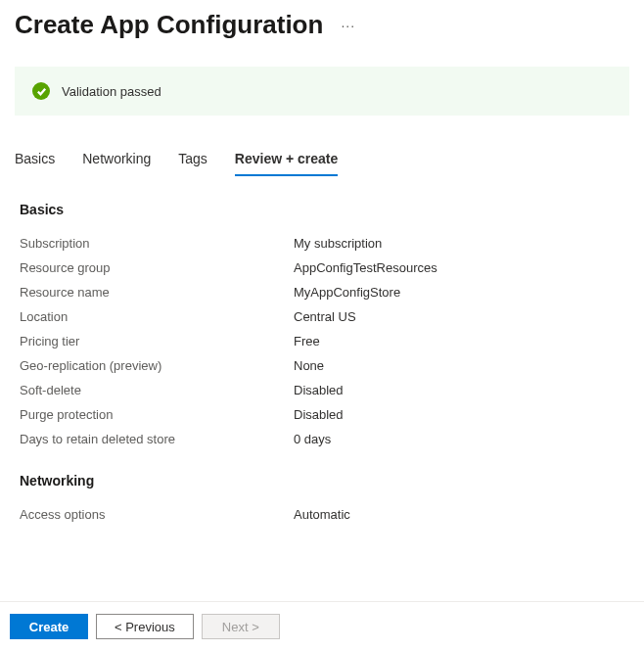 The width and height of the screenshot is (644, 651). I want to click on kv-key: Purge protection, so click(157, 415).